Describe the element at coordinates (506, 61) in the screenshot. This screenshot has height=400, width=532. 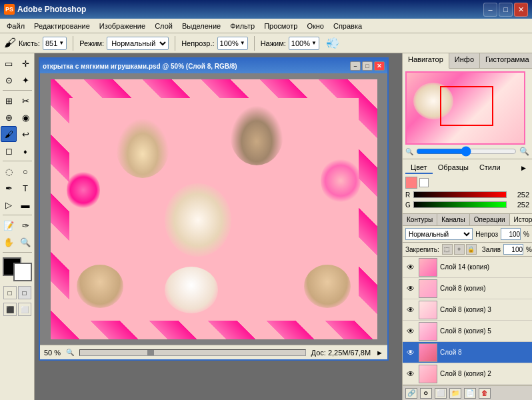
I see `histogram-tab: Гистограмма` at that location.